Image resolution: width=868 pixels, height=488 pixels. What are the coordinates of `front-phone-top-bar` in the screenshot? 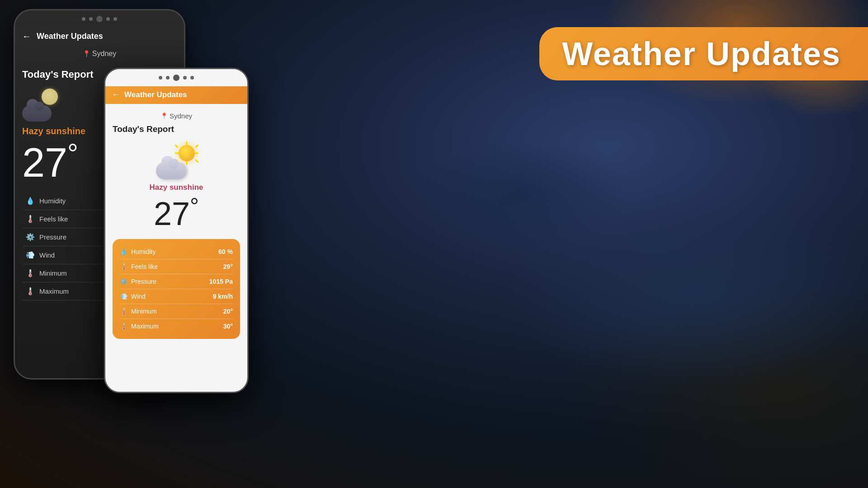 It's located at (176, 78).